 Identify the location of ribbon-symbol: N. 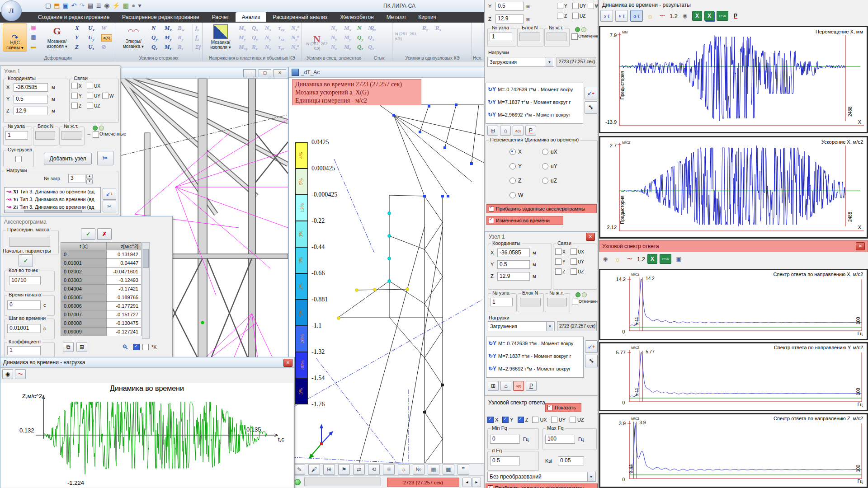
(359, 28).